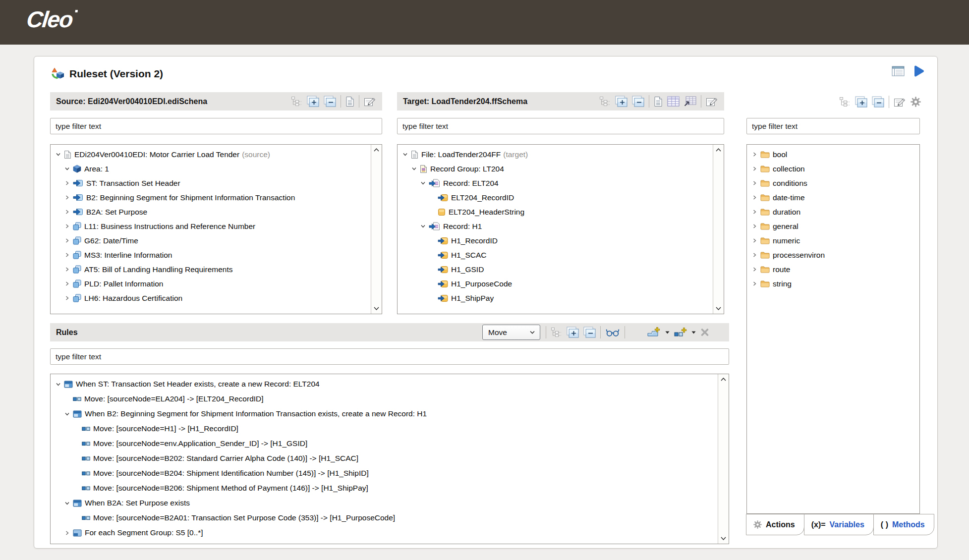 This screenshot has width=969, height=560. I want to click on tree-item: ST: Transaction Set Header, so click(216, 183).